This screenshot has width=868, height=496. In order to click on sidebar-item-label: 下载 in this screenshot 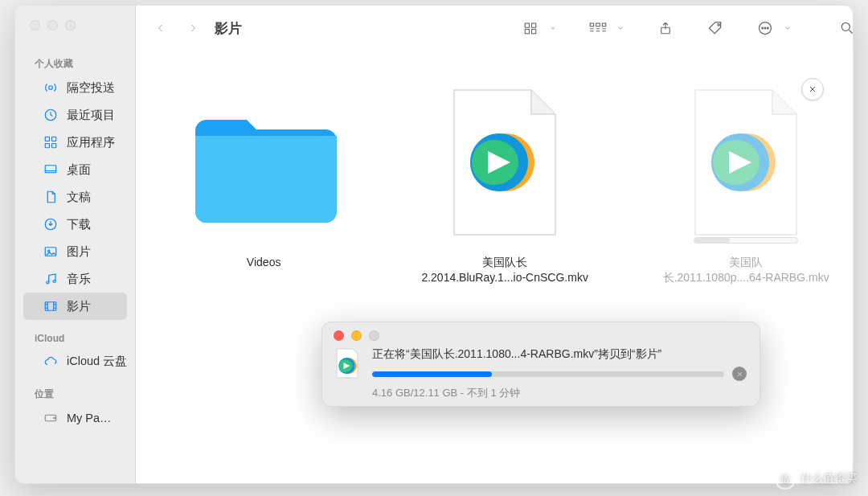, I will do `click(79, 225)`.